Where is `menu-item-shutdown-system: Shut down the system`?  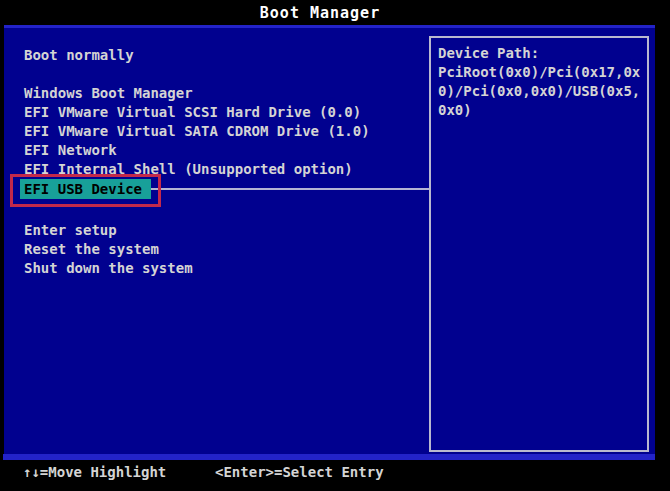
menu-item-shutdown-system: Shut down the system is located at coordinates (108, 268).